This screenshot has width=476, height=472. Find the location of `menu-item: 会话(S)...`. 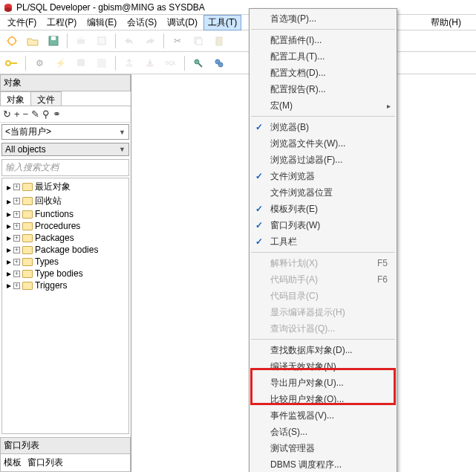

menu-item: 会话(S)... is located at coordinates (323, 432).